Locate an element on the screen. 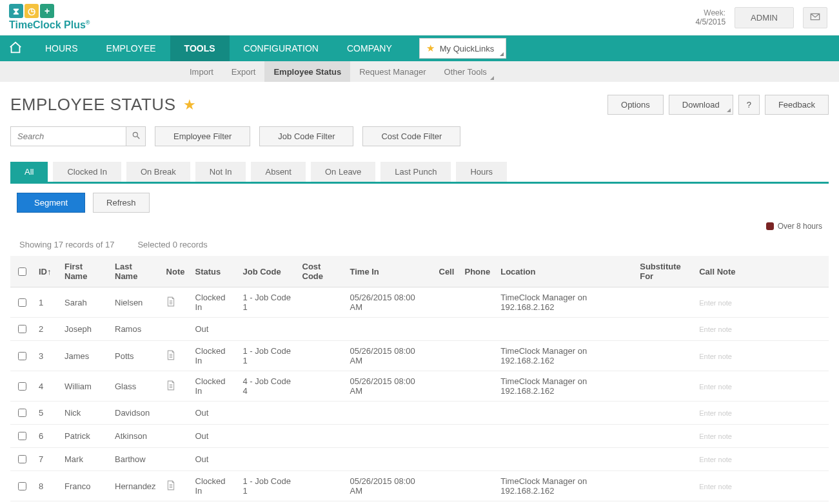  help-button: ? is located at coordinates (749, 104).